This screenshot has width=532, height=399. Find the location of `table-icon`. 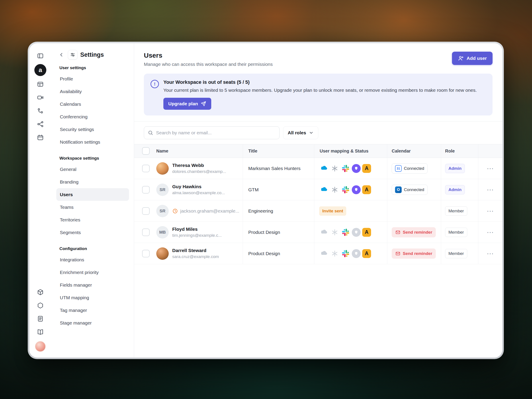

table-icon is located at coordinates (40, 84).